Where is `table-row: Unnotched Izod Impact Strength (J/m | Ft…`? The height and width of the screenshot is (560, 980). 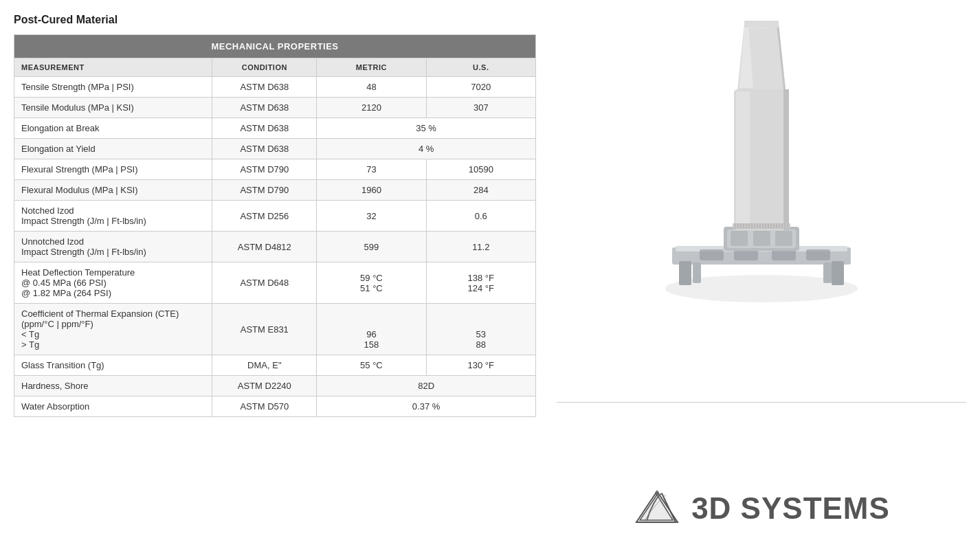 table-row: Unnotched Izod Impact Strength (J/m | Ft… is located at coordinates (275, 247).